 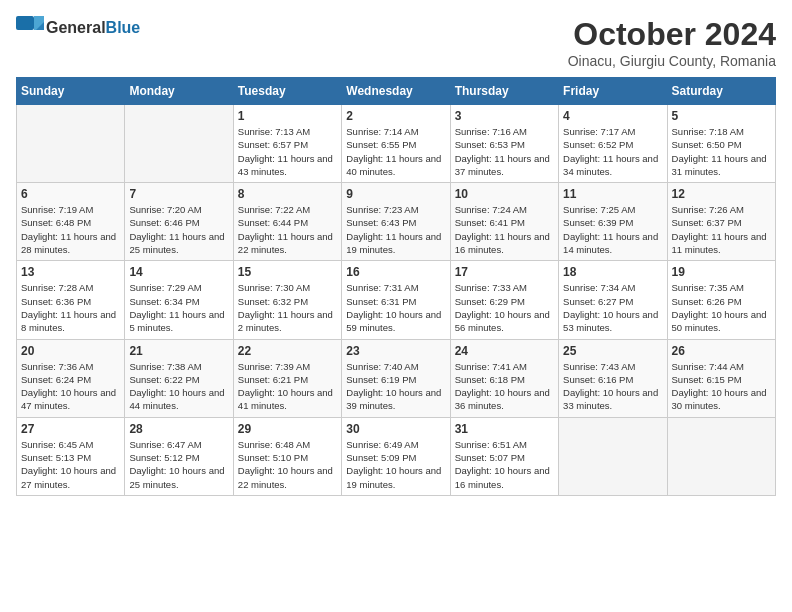 I want to click on day-number: 18, so click(x=612, y=272).